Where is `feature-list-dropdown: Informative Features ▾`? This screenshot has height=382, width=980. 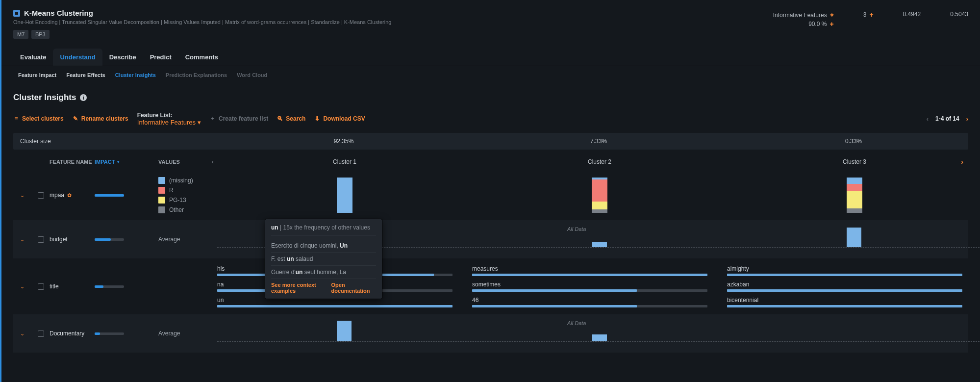 feature-list-dropdown: Informative Features ▾ is located at coordinates (169, 123).